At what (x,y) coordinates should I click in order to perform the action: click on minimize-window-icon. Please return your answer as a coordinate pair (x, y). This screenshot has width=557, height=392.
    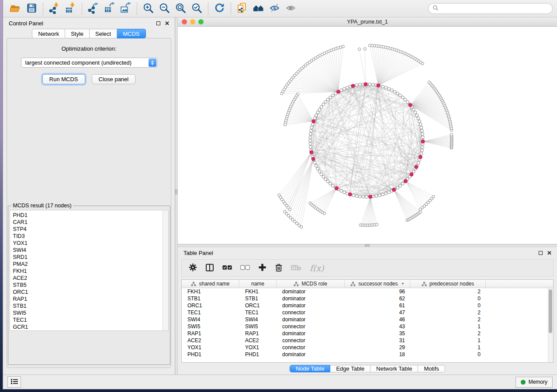
    Looking at the image, I should click on (193, 22).